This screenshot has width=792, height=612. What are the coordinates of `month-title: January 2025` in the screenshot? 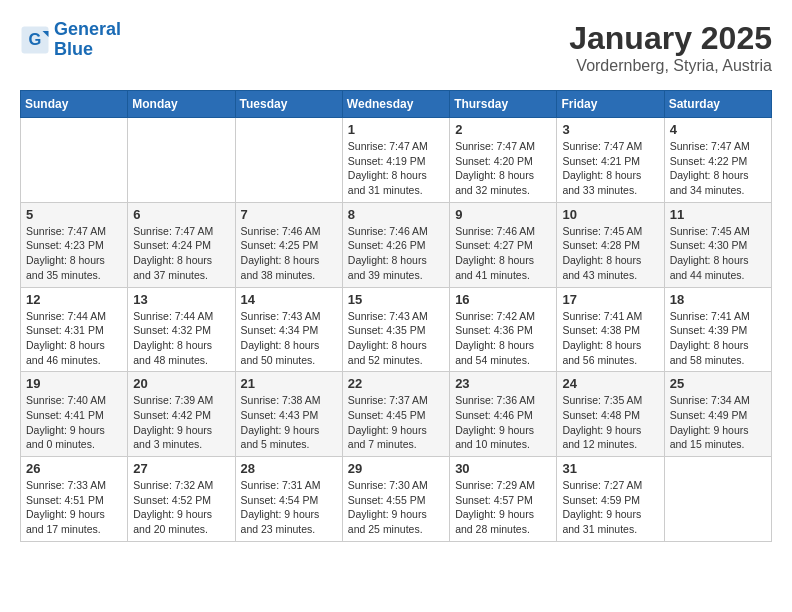 It's located at (670, 38).